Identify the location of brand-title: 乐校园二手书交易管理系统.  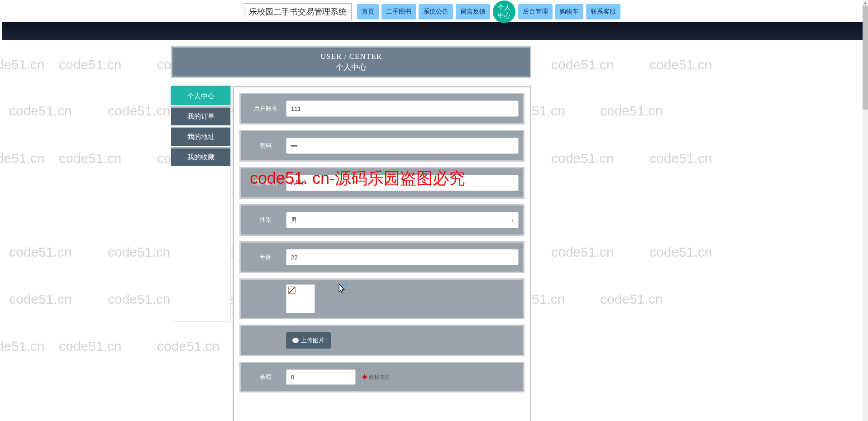
(298, 12).